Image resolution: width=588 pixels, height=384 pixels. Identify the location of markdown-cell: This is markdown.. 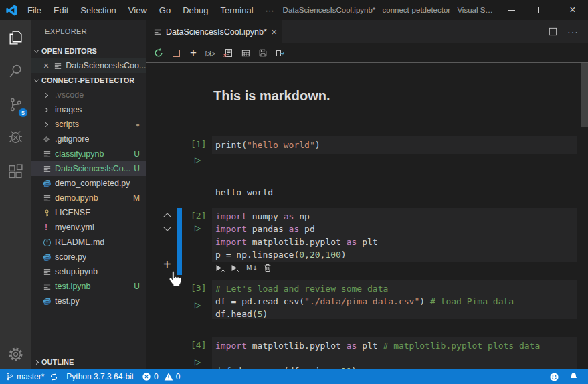
(272, 96).